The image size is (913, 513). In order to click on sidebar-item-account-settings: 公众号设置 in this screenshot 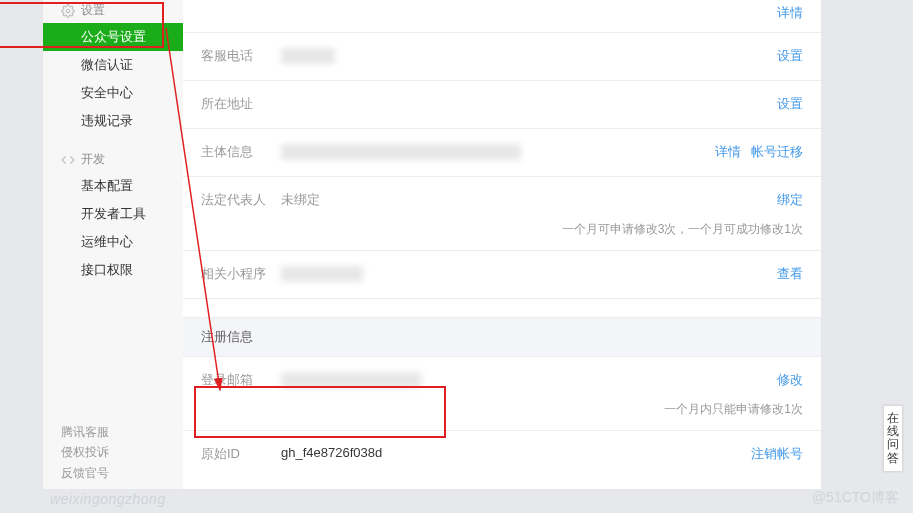, I will do `click(113, 37)`.